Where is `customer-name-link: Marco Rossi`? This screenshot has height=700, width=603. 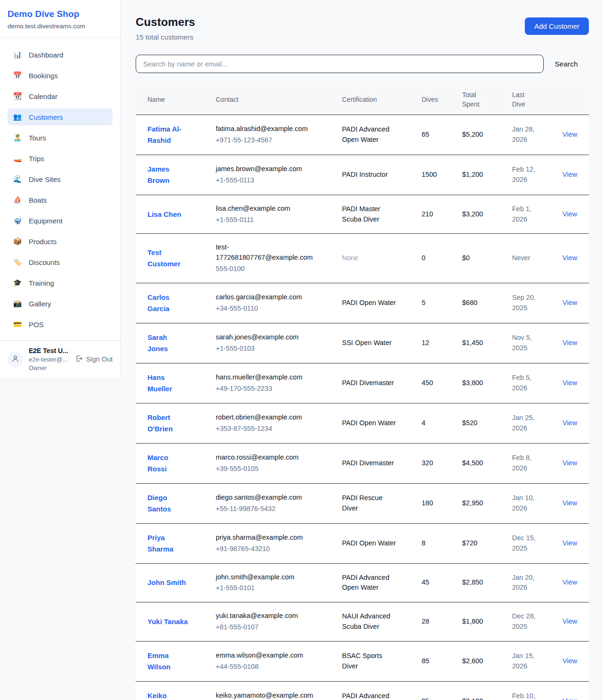
customer-name-link: Marco Rossi is located at coordinates (168, 463).